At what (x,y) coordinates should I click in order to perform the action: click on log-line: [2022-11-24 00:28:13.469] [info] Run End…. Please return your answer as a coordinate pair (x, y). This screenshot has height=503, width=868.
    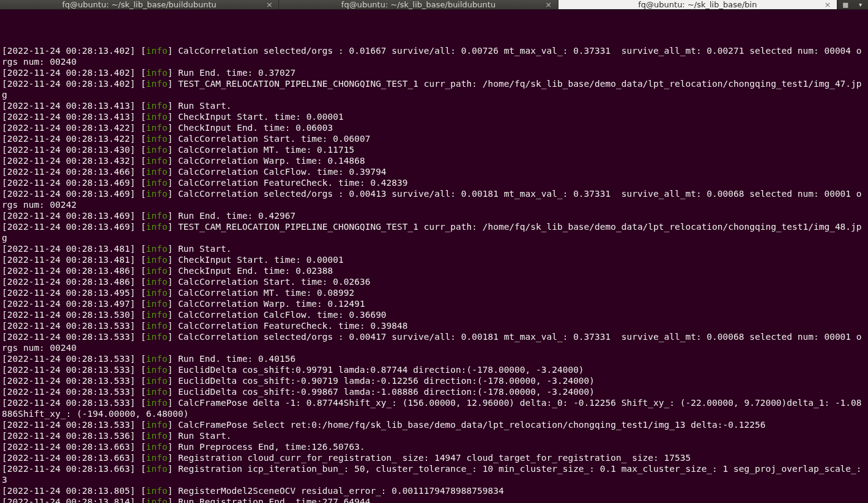
    Looking at the image, I should click on (434, 216).